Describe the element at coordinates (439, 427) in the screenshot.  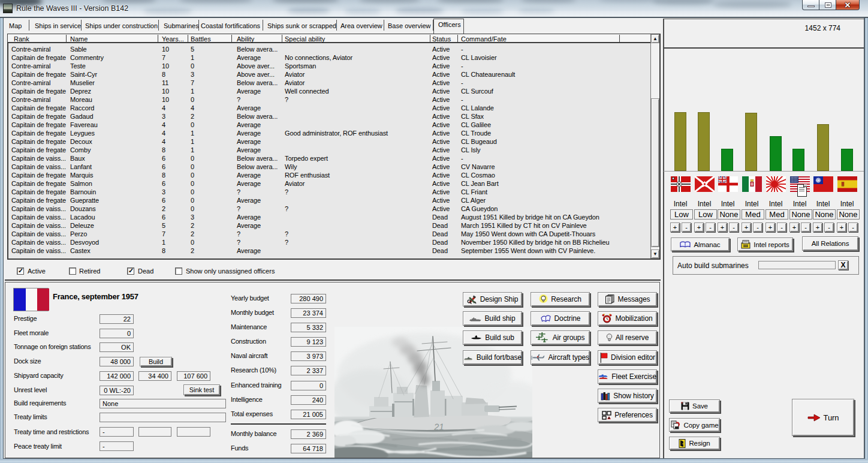
I see `svg-text: 21` at that location.